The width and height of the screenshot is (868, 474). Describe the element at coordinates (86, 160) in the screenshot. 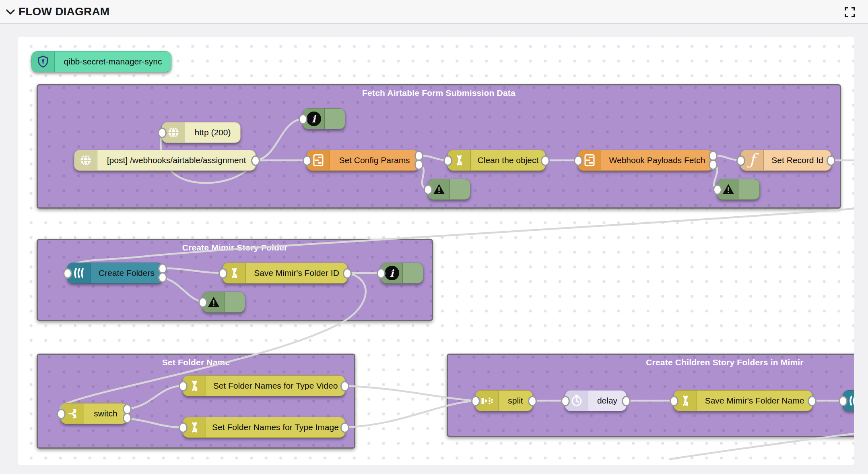

I see `globe-icon` at that location.